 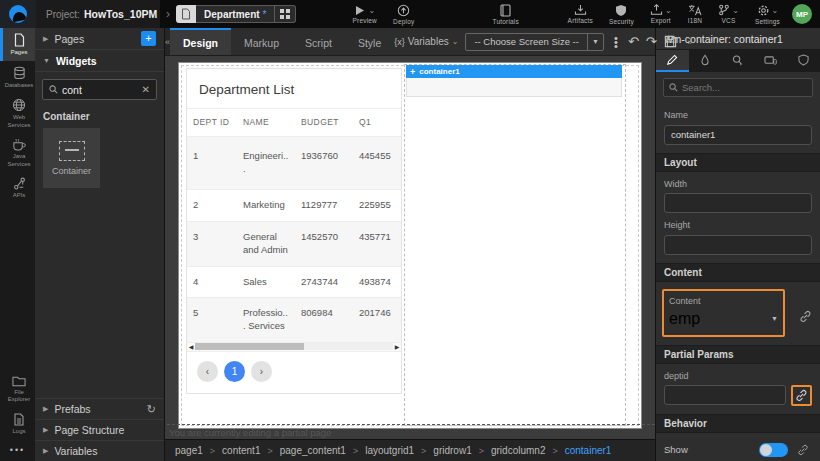 I want to click on security-button: Security, so click(x=622, y=14).